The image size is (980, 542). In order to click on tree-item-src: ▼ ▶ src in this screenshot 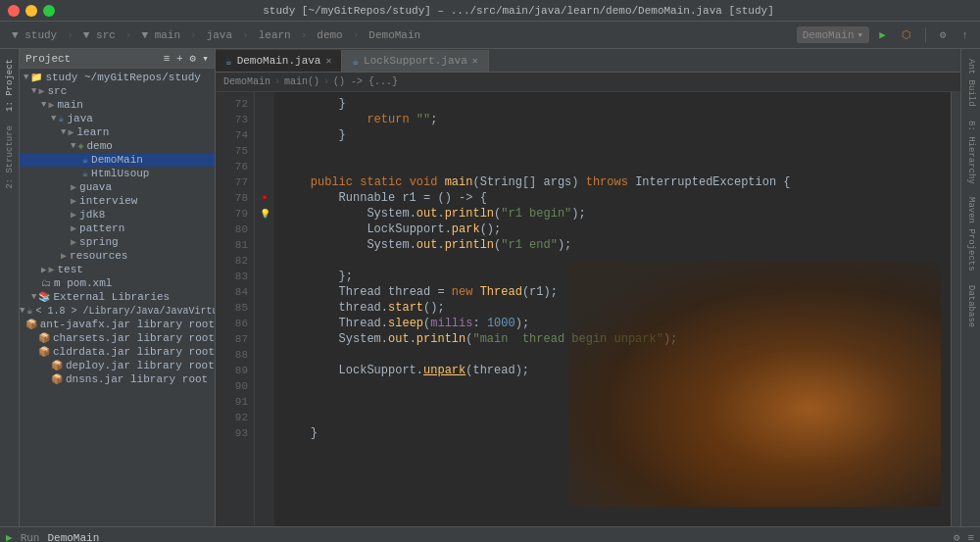, I will do `click(118, 91)`.